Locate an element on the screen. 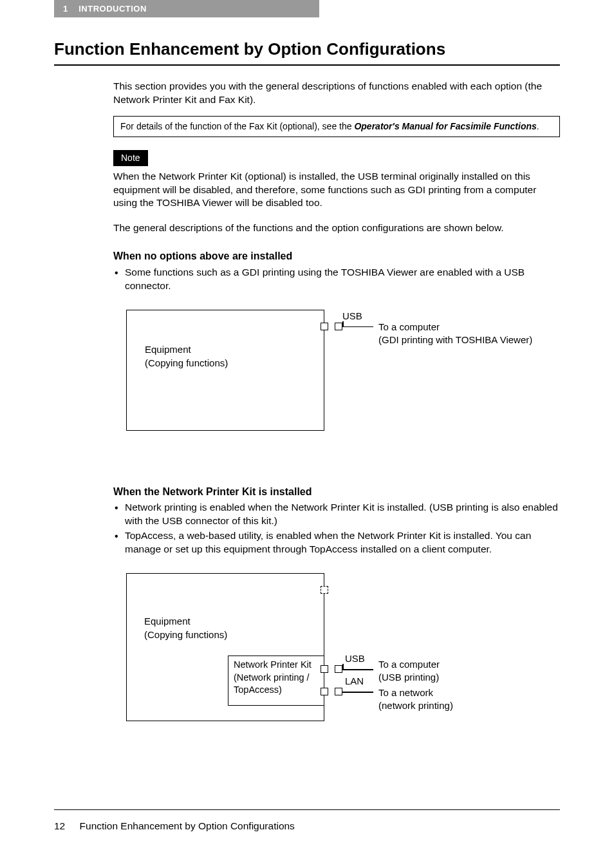 The width and height of the screenshot is (614, 868). to-computer-2: To a computer is located at coordinates (409, 665).